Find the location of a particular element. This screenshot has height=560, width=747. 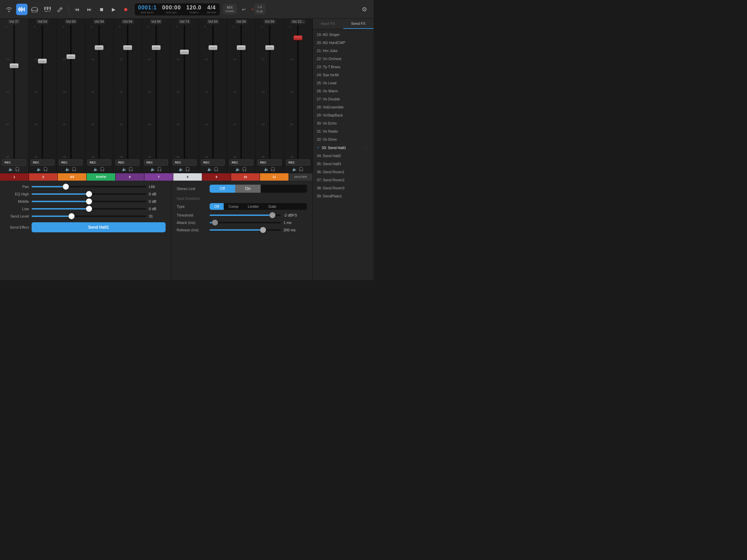

headphone-icon-7: 🎧 is located at coordinates (188, 169).